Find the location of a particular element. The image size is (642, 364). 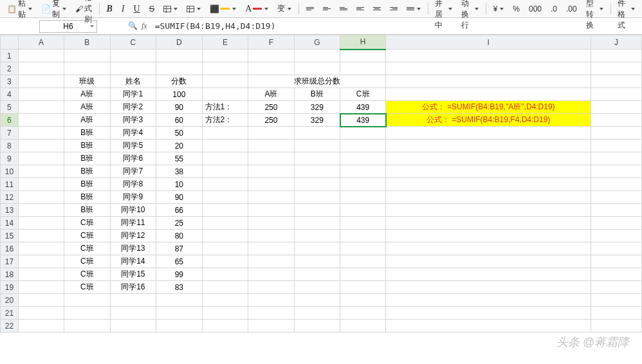

cell-I13 is located at coordinates (488, 210).